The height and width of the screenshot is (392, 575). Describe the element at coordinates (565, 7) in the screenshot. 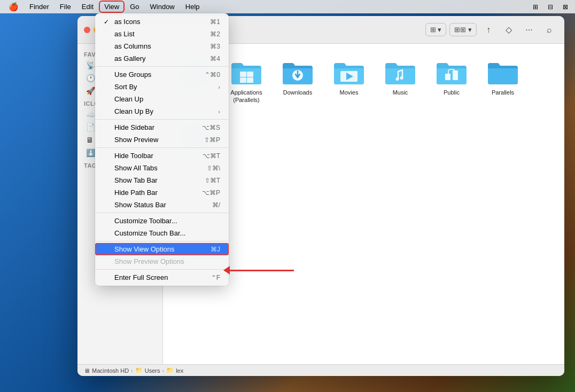

I see `menubar-mission-control-icon: ⊠` at that location.